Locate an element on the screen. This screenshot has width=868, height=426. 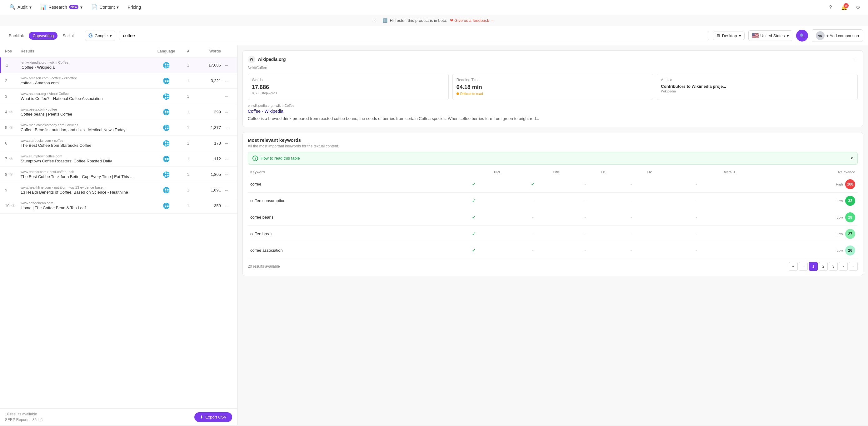
tab-backlink: Backlink is located at coordinates (16, 36).